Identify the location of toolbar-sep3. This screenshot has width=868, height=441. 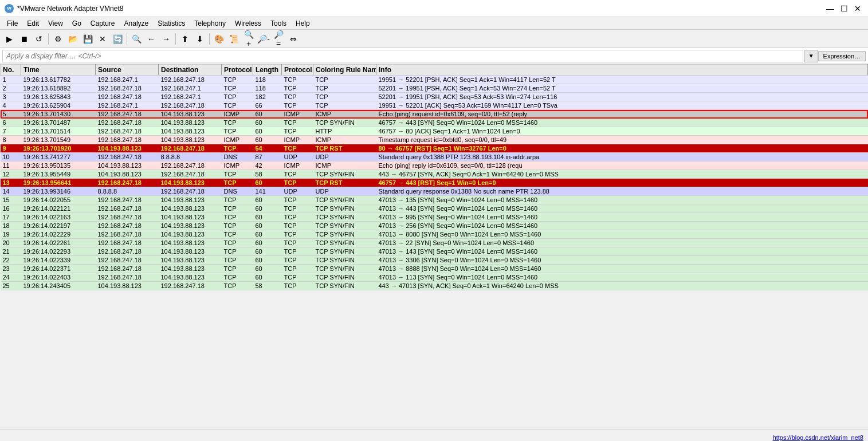
(175, 39).